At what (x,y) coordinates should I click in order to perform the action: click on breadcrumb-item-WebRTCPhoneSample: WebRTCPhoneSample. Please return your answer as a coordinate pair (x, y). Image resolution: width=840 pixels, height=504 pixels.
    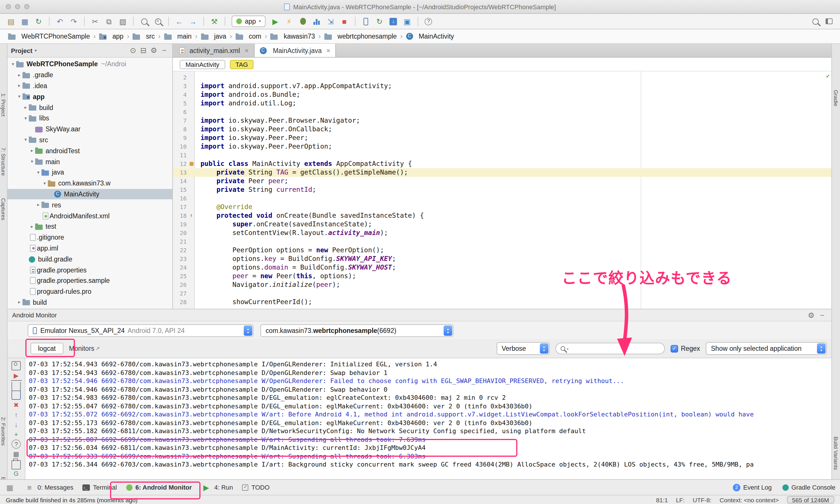
    Looking at the image, I should click on (49, 36).